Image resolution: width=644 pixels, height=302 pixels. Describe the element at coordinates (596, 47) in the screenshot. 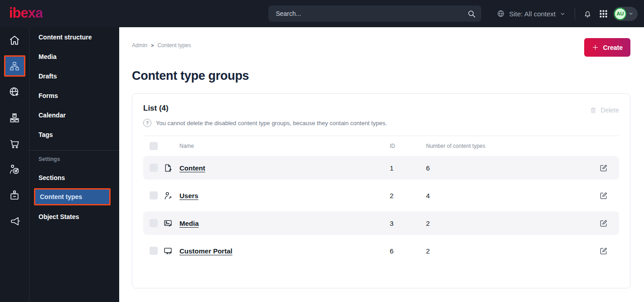

I see `plus-icon` at that location.